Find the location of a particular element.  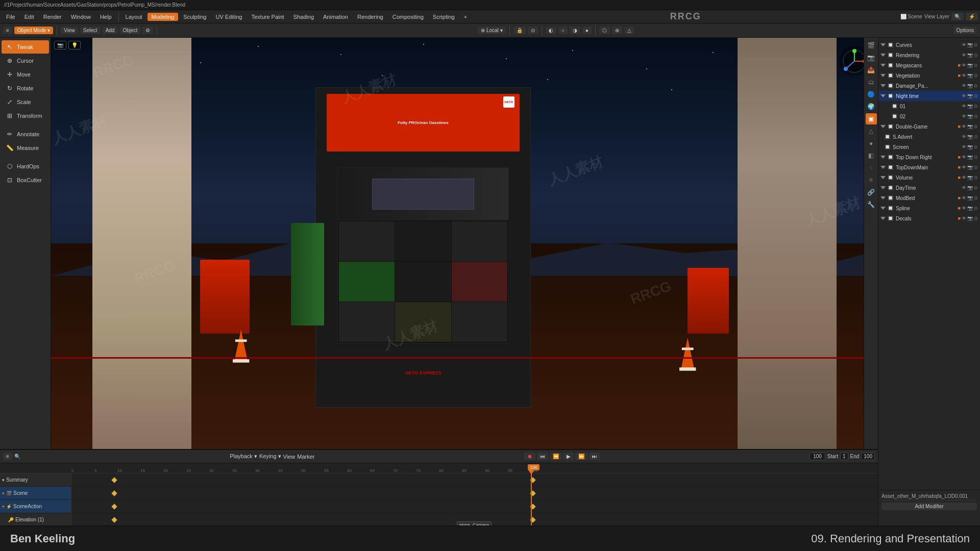

select-btn: Select is located at coordinates (90, 31).